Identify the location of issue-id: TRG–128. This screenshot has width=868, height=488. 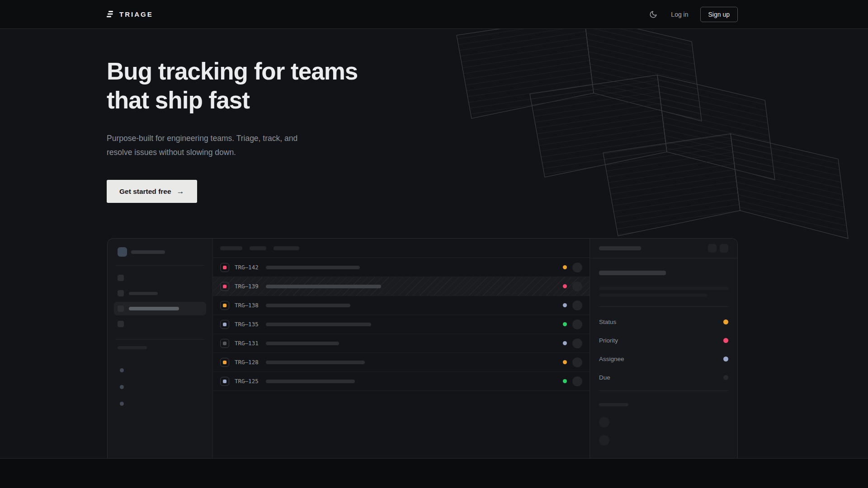
(249, 362).